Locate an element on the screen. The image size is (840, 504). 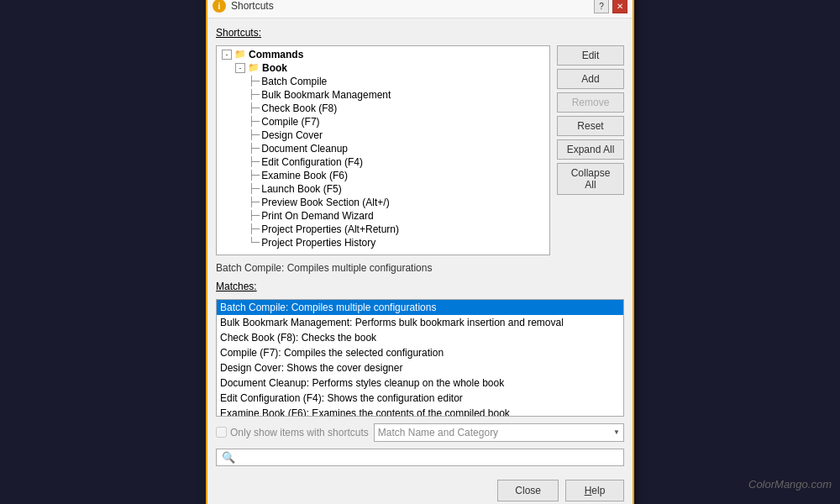
folder-icon: 📁 is located at coordinates (240, 54).